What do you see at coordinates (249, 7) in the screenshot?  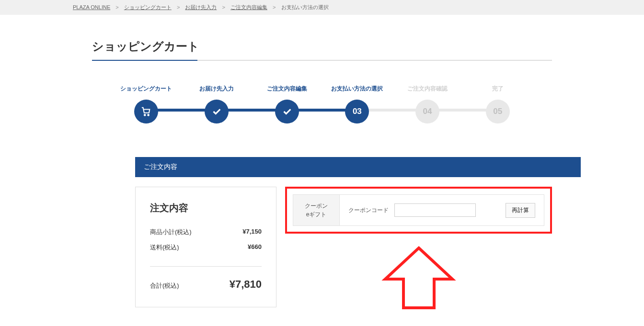 I see `breadcrumb-link: ご注文内容編集` at bounding box center [249, 7].